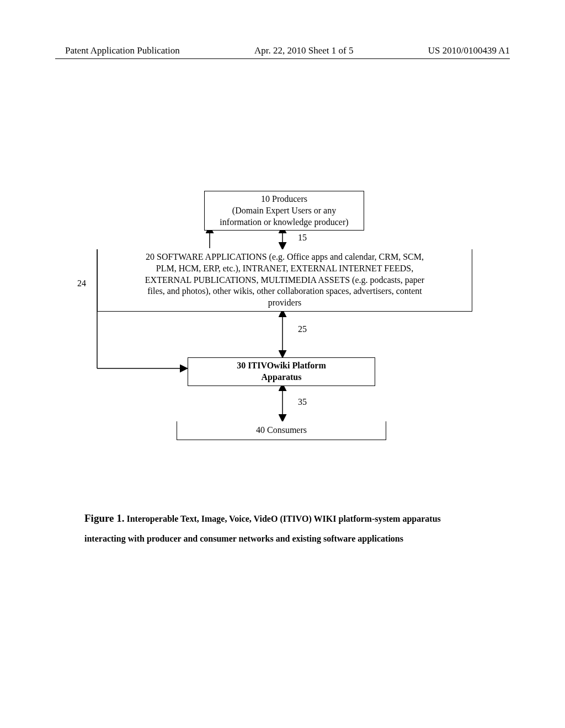  I want to click on producers-line1: 10 Producers, so click(284, 200).